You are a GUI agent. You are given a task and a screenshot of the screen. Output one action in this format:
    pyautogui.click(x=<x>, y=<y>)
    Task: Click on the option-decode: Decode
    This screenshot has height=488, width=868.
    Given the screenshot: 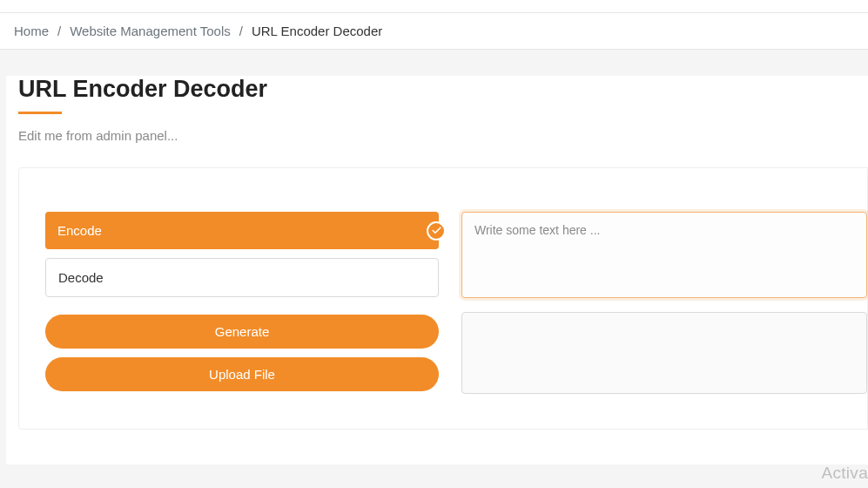 What is the action you would take?
    pyautogui.click(x=242, y=277)
    